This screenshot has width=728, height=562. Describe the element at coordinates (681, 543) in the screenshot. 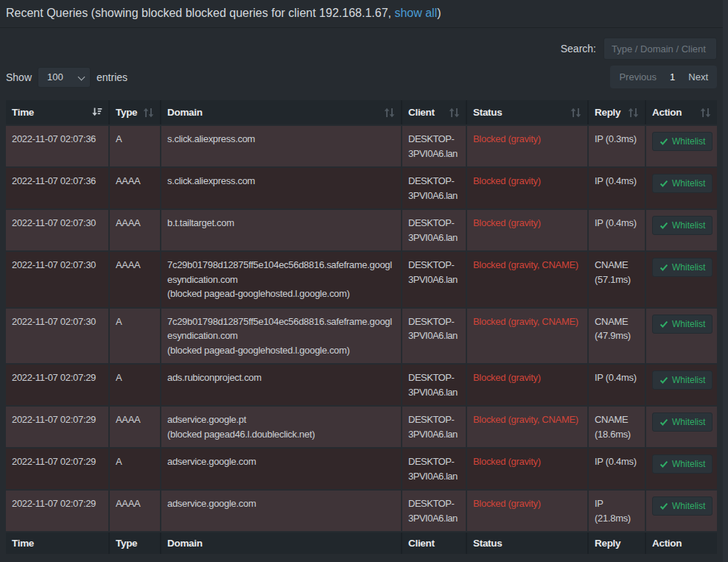

I see `footer-column-action: Action` at that location.